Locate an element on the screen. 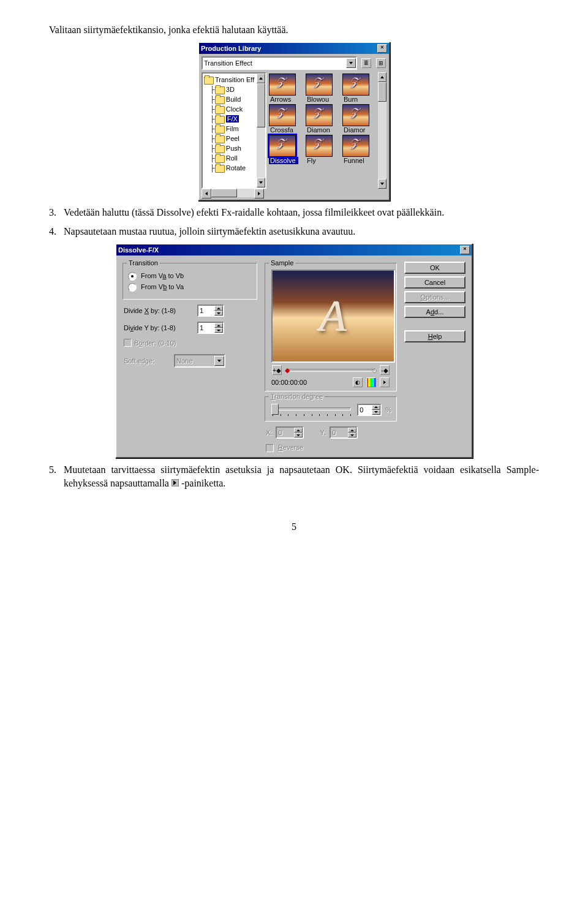  tree-hscroll is located at coordinates (233, 193).